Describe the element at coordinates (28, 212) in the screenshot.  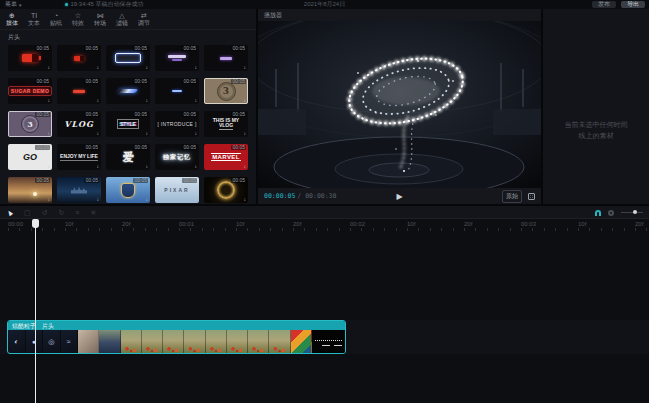
I see `select-box-tool-icon: ▢` at that location.